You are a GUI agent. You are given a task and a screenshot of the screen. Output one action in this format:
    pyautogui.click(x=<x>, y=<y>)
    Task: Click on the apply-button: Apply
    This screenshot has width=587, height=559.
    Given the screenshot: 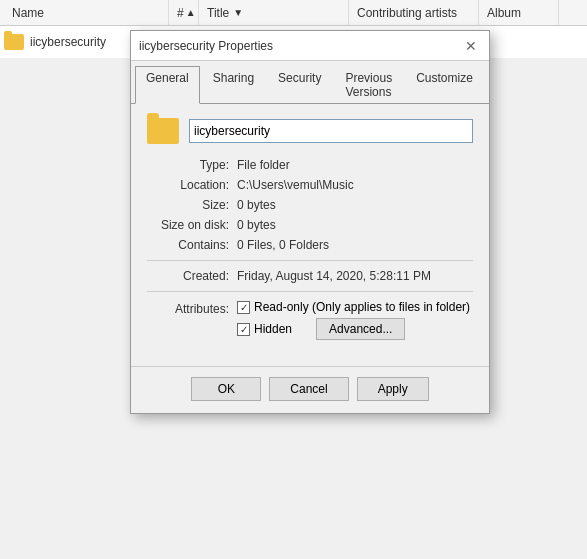 What is the action you would take?
    pyautogui.click(x=393, y=389)
    